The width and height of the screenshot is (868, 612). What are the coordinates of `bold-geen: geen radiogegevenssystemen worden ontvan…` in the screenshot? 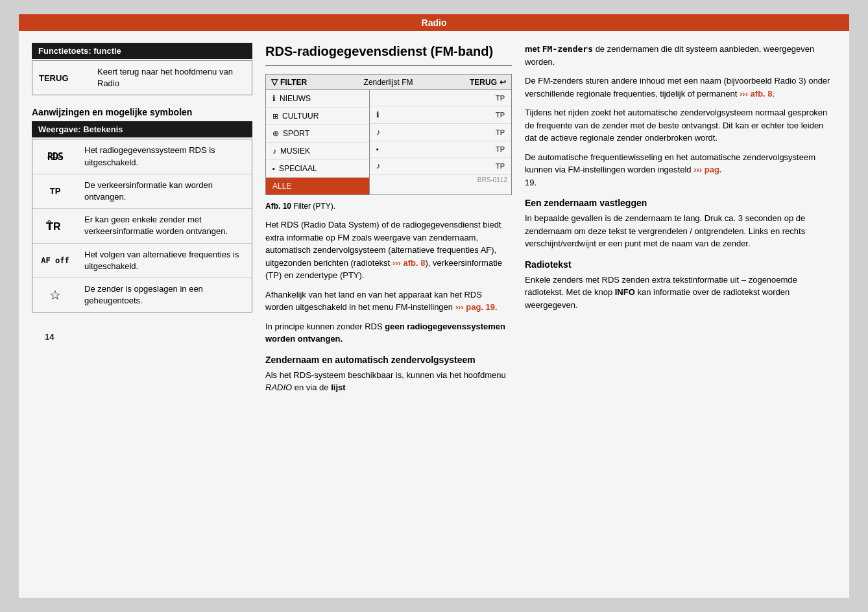 It's located at (385, 333).